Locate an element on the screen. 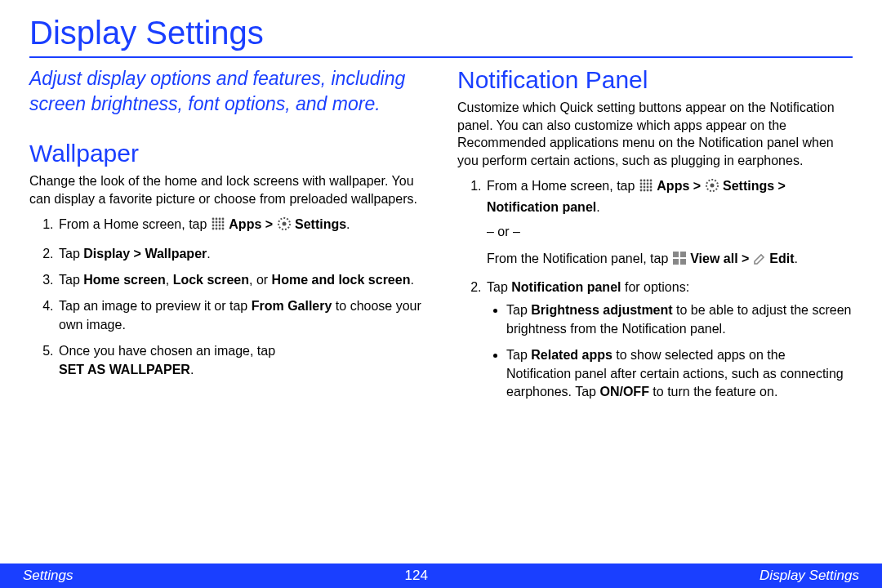 This screenshot has width=882, height=588. bullet-brightness: Tap Brightness adjustment to be able to … is located at coordinates (679, 320).